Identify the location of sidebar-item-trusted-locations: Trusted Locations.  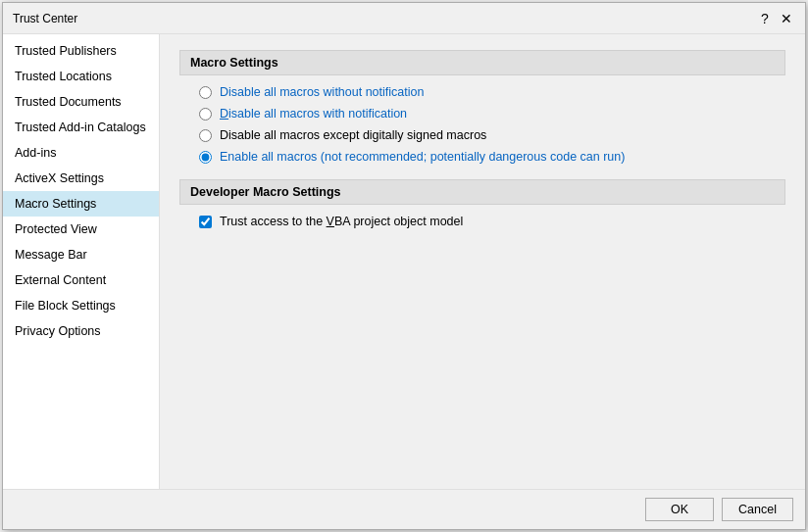
(80, 76).